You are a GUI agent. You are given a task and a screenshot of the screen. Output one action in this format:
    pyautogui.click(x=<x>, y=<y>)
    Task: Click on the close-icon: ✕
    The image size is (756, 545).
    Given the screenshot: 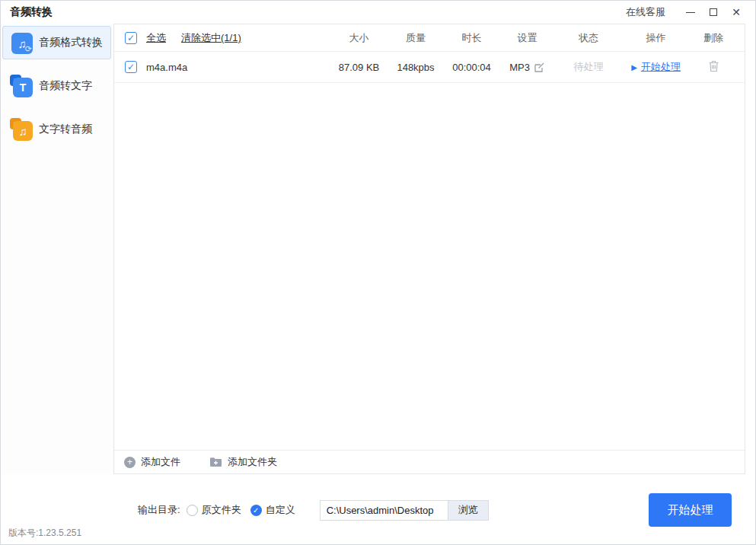 What is the action you would take?
    pyautogui.click(x=736, y=12)
    